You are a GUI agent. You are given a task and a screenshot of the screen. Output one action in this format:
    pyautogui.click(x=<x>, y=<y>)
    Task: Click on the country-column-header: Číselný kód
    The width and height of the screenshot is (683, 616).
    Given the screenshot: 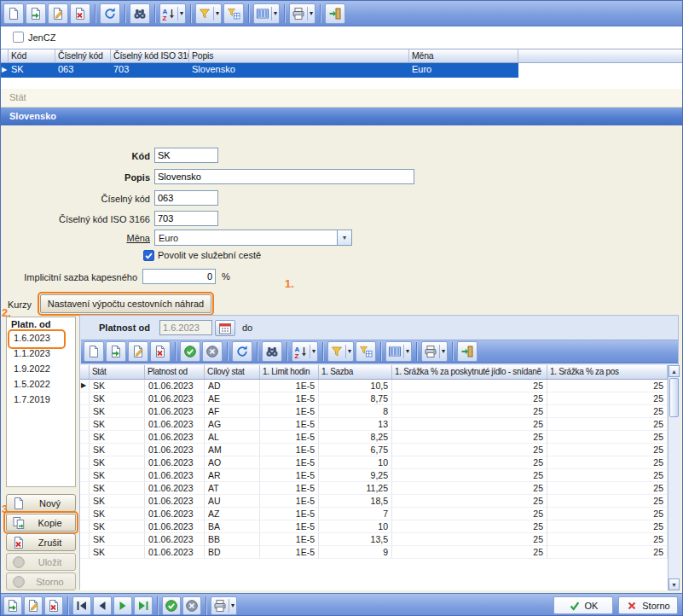 What is the action you would take?
    pyautogui.click(x=84, y=56)
    